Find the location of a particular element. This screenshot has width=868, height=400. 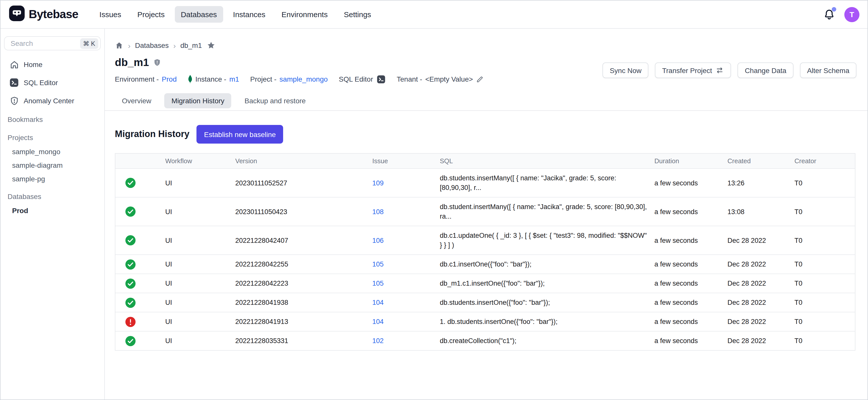

sidebar-item-sample-pg: sample-pg is located at coordinates (52, 179).